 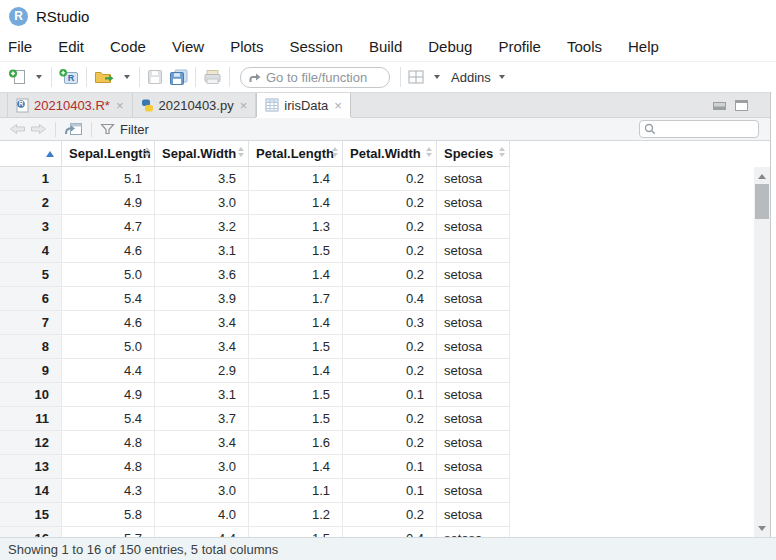 What do you see at coordinates (388, 548) in the screenshot?
I see `status-bar: Showing 1 to 16 of 150 entries, 5 total …` at bounding box center [388, 548].